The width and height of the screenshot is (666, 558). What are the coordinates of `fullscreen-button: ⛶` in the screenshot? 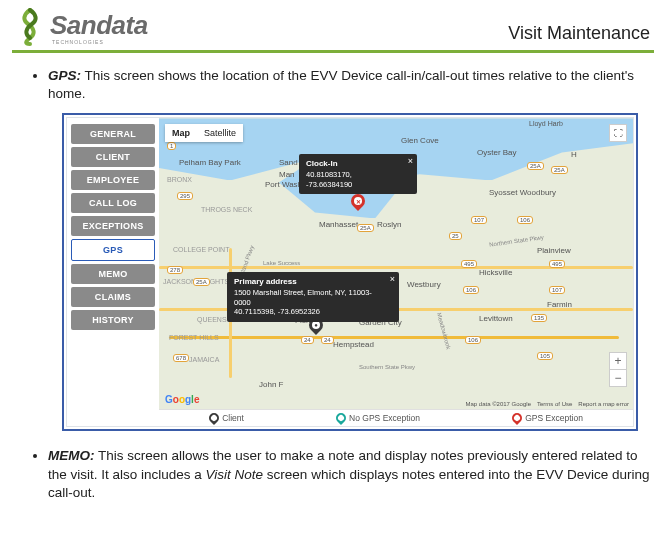 It's located at (618, 133).